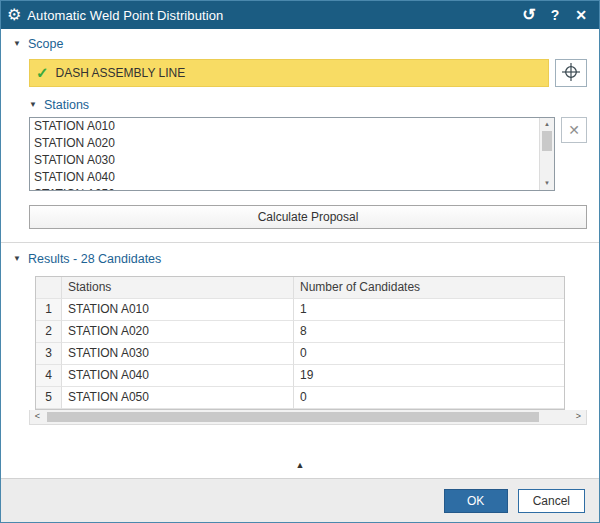 This screenshot has width=600, height=523. I want to click on list-item: STATION A010, so click(284, 126).